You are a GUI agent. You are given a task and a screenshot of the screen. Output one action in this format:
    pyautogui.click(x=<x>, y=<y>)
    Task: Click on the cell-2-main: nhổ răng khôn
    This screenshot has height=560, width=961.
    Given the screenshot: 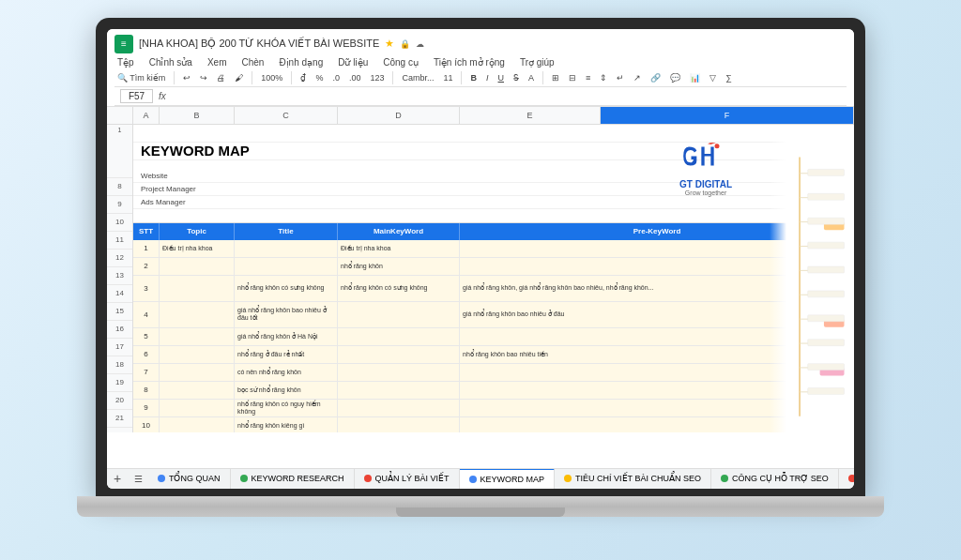 What is the action you would take?
    pyautogui.click(x=399, y=266)
    